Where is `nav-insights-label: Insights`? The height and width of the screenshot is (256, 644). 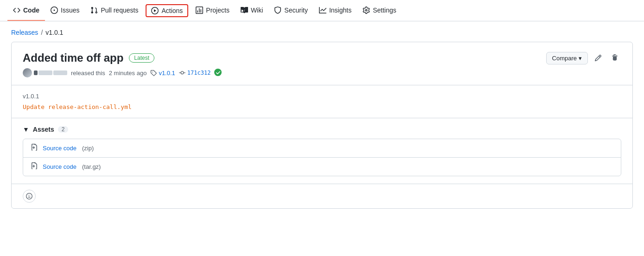 nav-insights-label: Insights is located at coordinates (340, 10).